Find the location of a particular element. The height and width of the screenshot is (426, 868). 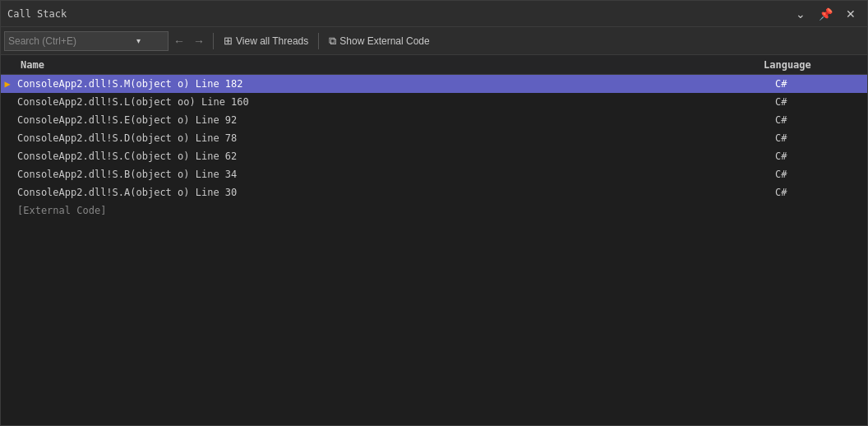

col-name-header: Name is located at coordinates (386, 65).